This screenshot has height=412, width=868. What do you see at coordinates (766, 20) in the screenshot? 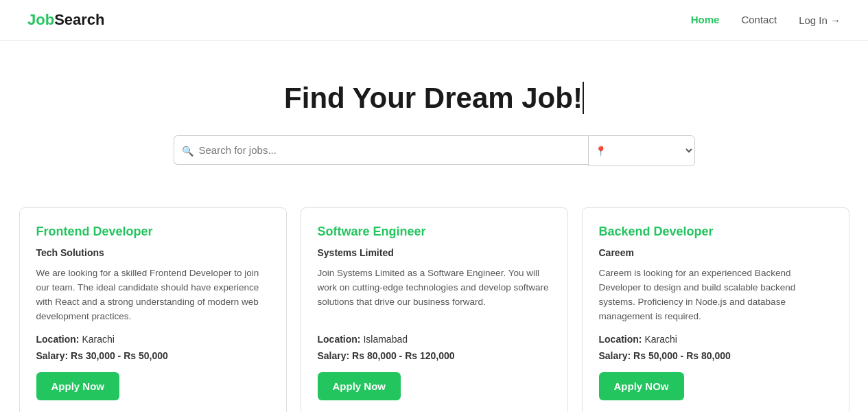
I see `nav-links: Home Contact Log In →` at bounding box center [766, 20].